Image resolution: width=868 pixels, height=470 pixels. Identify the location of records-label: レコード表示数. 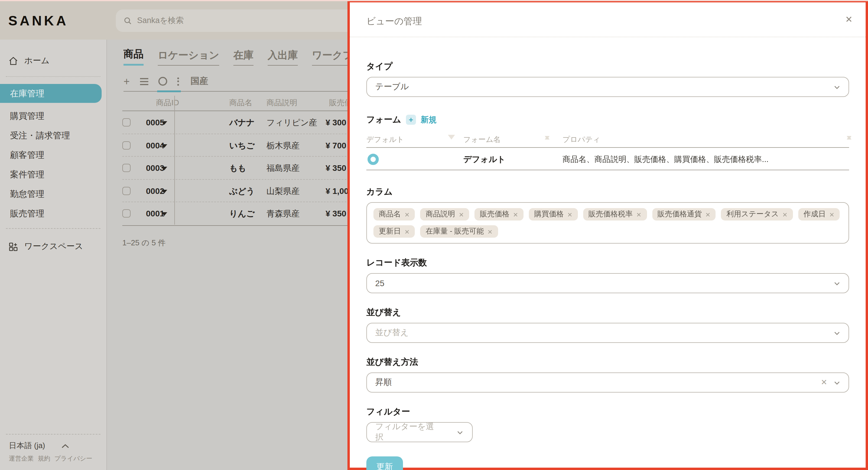
(608, 263).